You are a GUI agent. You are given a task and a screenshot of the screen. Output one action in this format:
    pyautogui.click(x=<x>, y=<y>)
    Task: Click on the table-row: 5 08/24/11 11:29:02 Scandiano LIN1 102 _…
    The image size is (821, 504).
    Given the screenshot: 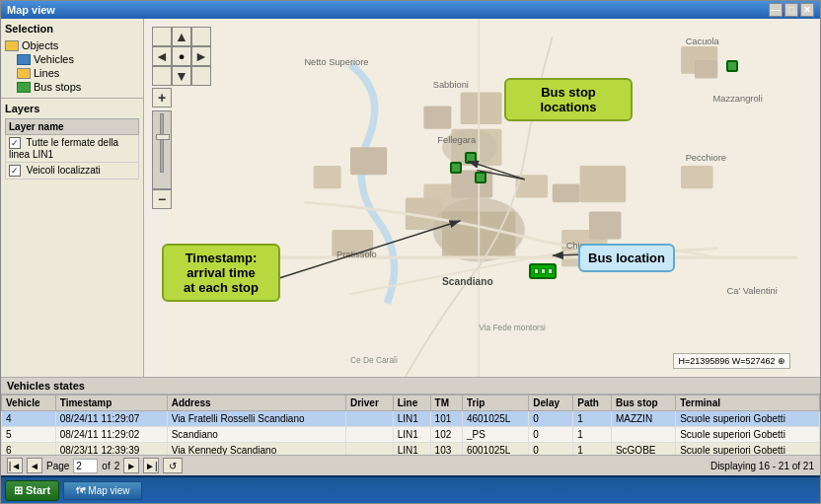 What is the action you would take?
    pyautogui.click(x=410, y=435)
    